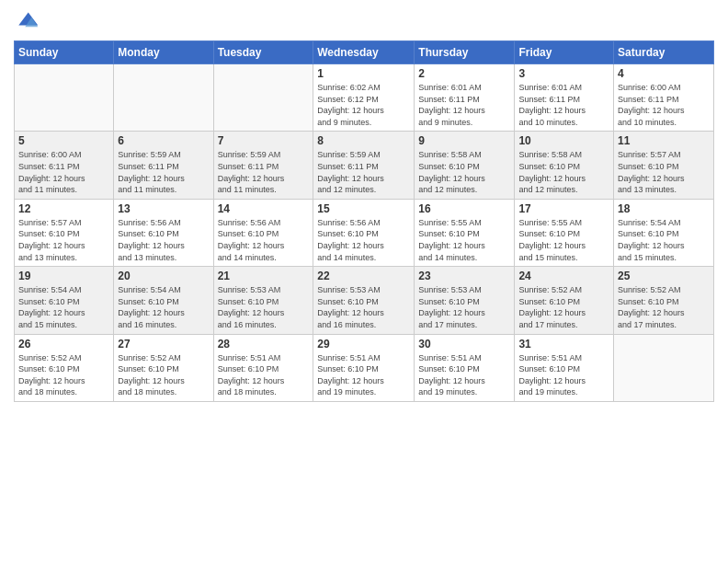  What do you see at coordinates (263, 368) in the screenshot?
I see `calendar-cell: 28Sunrise: 5:51 AM Sunset: 6:10 PM Dayli…` at bounding box center [263, 368].